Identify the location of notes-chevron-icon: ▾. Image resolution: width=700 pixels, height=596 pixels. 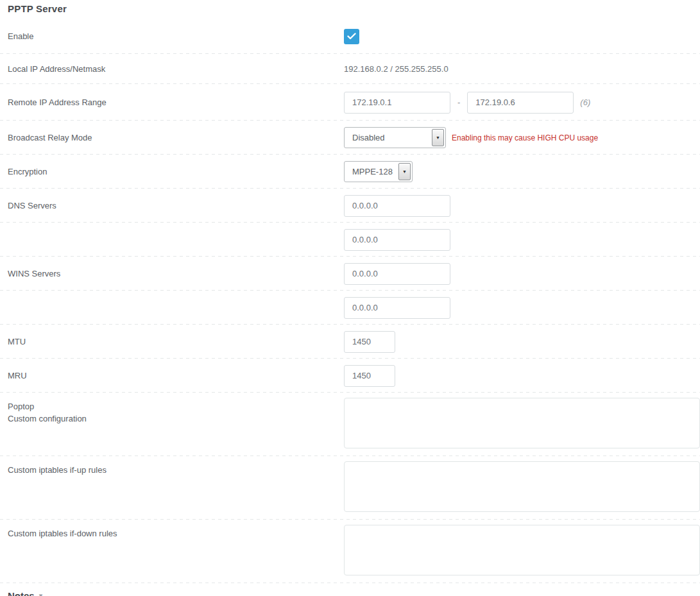
(41, 594).